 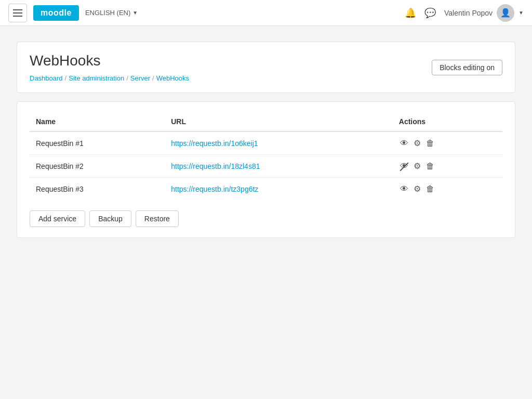 I want to click on cell-url: https://requestb.in/18zl4s81, so click(x=278, y=166).